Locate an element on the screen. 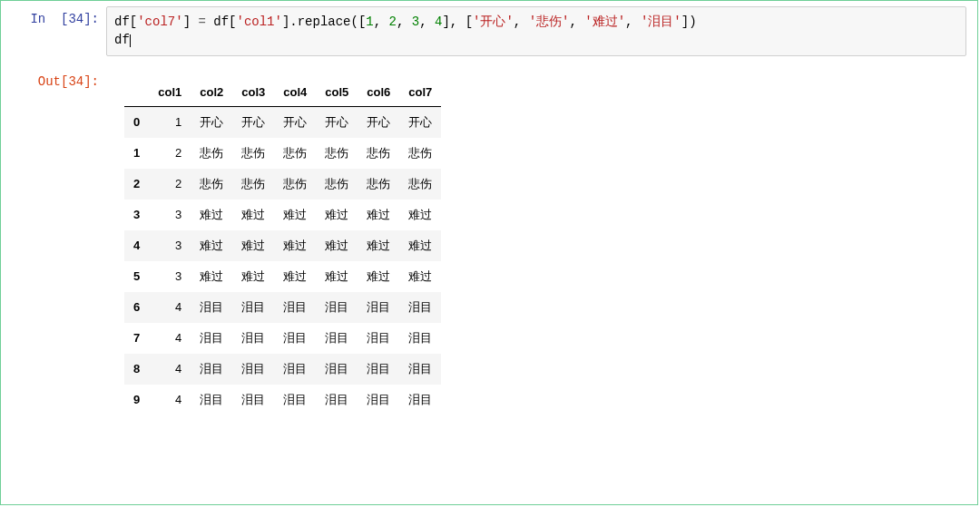 Image resolution: width=980 pixels, height=507 pixels. table-row: 4 3 难过 难过 难过 难过 难过 难过 is located at coordinates (283, 246).